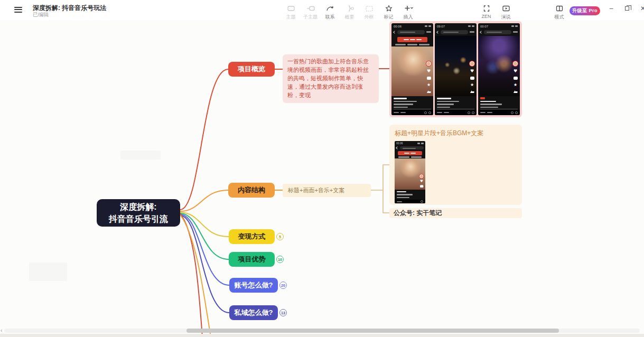  I want to click on present-button: 演说, so click(506, 10).